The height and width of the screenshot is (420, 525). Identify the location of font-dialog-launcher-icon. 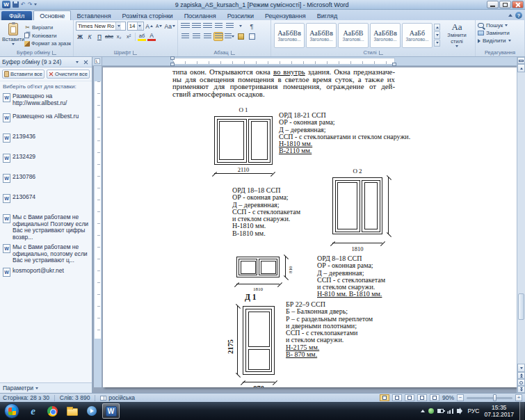
(135, 53).